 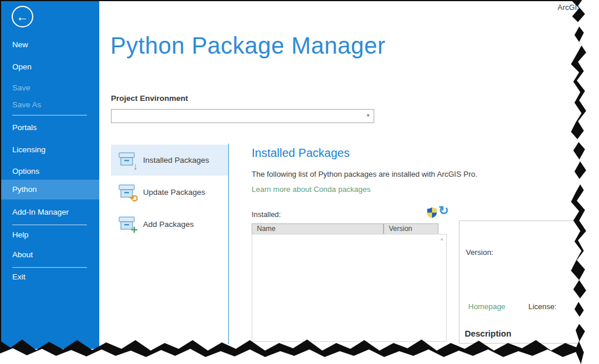 What do you see at coordinates (134, 230) in the screenshot?
I see `add-plus-glyph: +` at bounding box center [134, 230].